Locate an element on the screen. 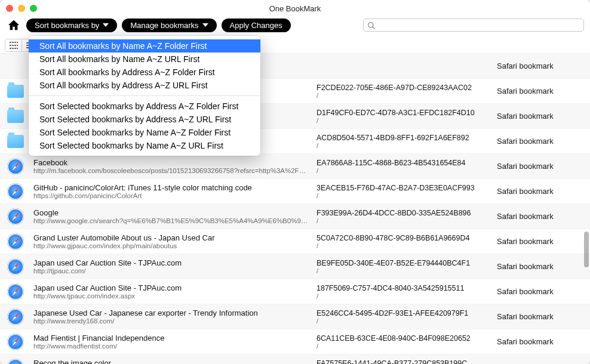 Image resolution: width=590 pixels, height=364 pixels. grid-icon is located at coordinates (14, 45).